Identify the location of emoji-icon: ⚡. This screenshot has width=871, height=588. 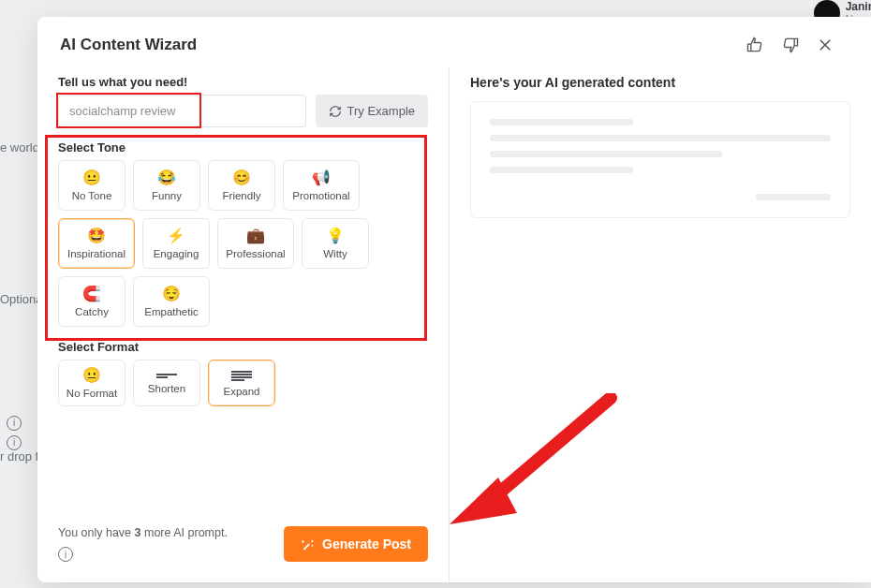
(176, 236).